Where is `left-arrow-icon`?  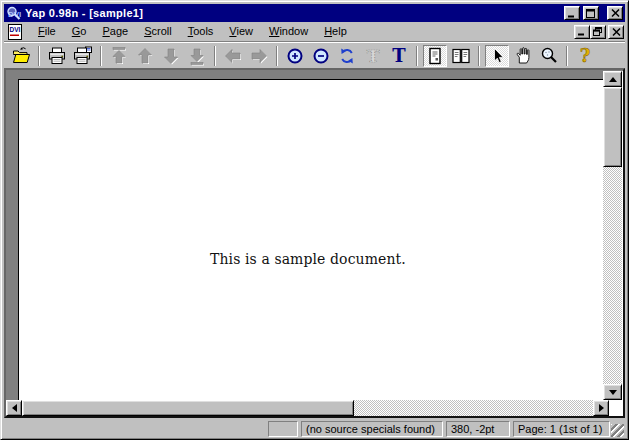 left-arrow-icon is located at coordinates (233, 56).